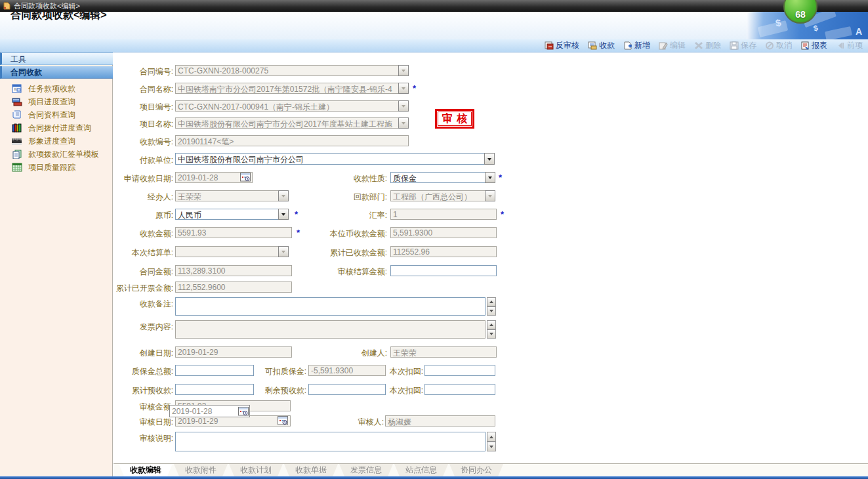  Describe the element at coordinates (136, 178) in the screenshot. I see `apply-date-label: 申请收款日期:` at that location.